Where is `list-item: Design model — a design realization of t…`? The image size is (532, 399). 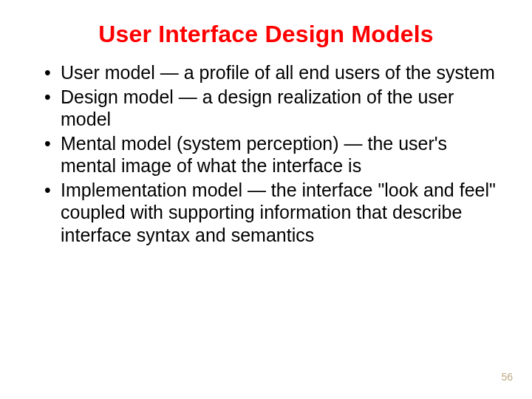 list-item: Design model — a design realization of t… is located at coordinates (275, 108).